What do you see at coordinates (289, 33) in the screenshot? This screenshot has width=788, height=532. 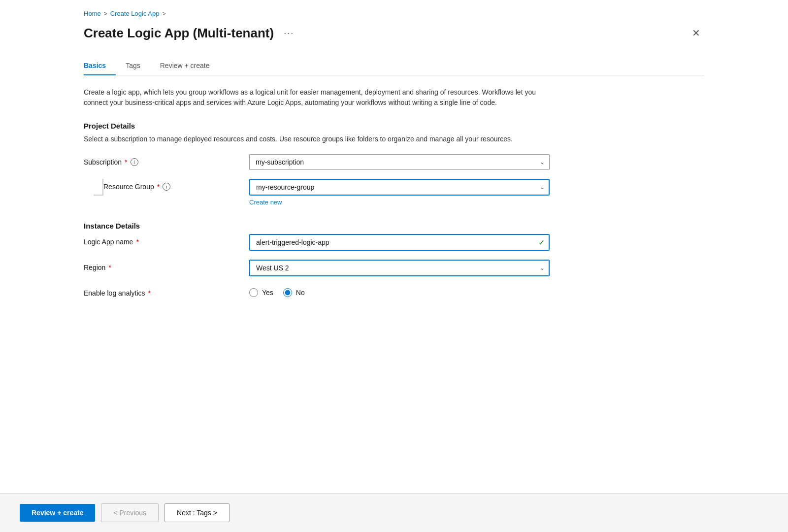 I see `more-options-button: ···` at bounding box center [289, 33].